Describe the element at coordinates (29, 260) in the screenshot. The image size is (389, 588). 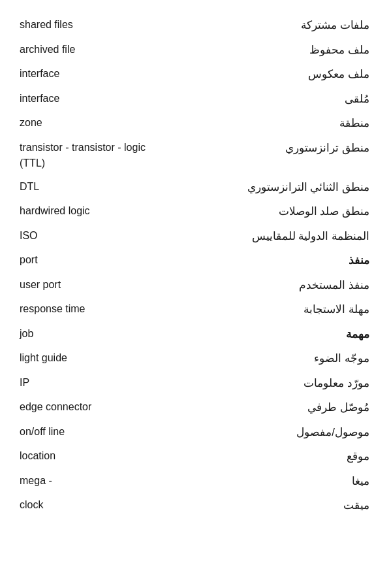
I see `english-term: port` at that location.